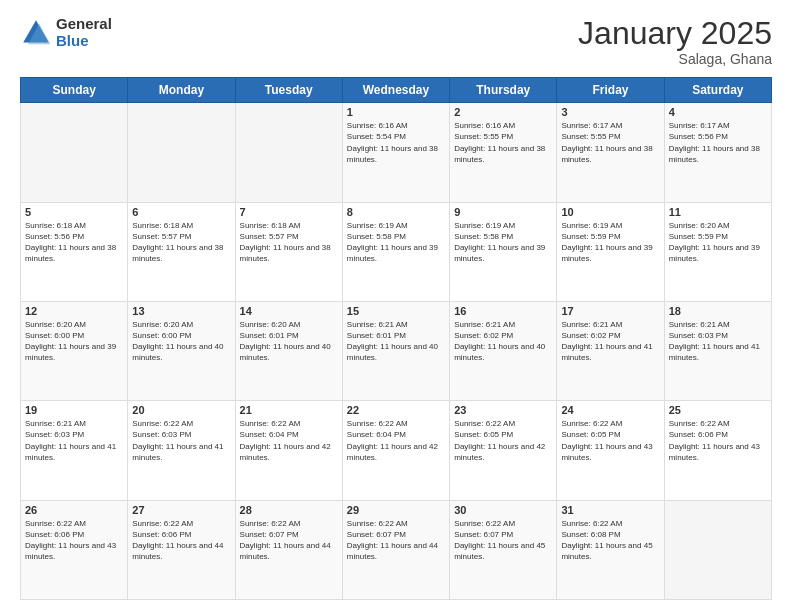 This screenshot has height=612, width=792. Describe the element at coordinates (396, 550) in the screenshot. I see `table-row: 29Sunrise: 6:22 AMSunset: 6:07 PMDayligh…` at that location.